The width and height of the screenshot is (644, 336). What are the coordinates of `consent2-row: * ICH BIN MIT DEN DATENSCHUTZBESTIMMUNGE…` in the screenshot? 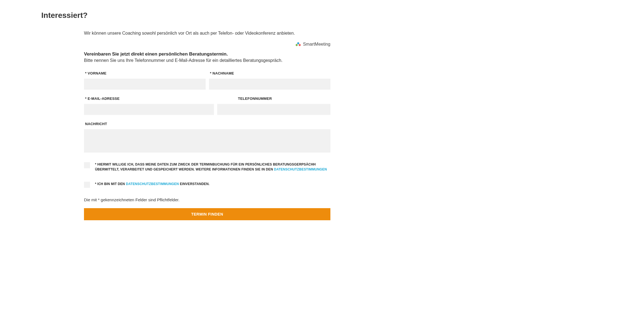 It's located at (207, 185).